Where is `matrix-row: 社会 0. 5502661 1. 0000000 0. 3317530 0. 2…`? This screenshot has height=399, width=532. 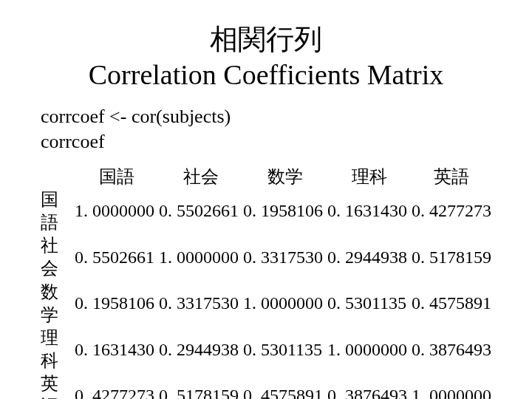
matrix-row: 社会 0. 5502661 1. 0000000 0. 3317530 0. 2… is located at coordinates (266, 257).